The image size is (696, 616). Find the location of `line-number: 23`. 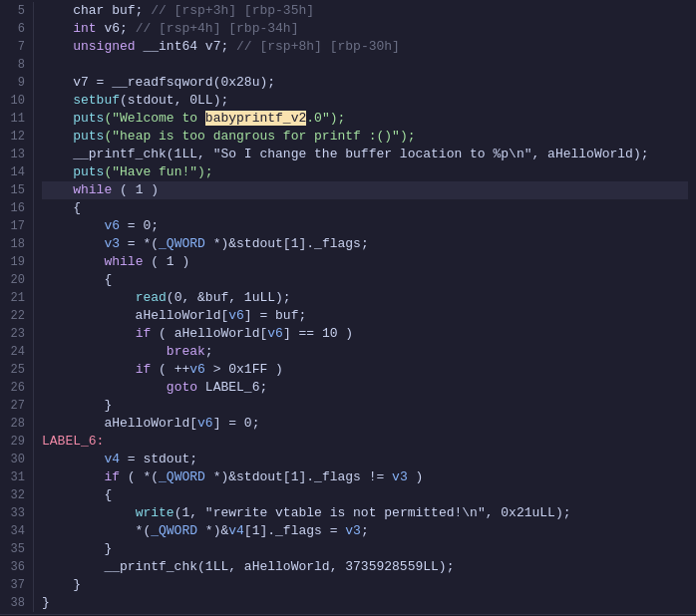

line-number: 23 is located at coordinates (14, 334).